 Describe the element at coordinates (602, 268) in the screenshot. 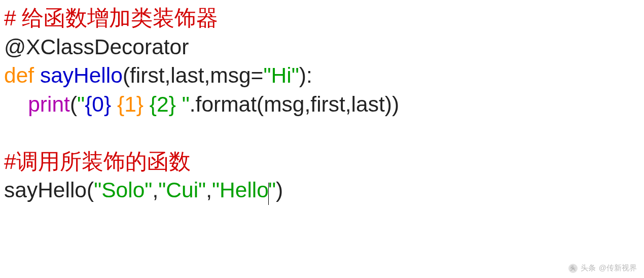

I see `watermark: 头 头条 @传新视界` at that location.